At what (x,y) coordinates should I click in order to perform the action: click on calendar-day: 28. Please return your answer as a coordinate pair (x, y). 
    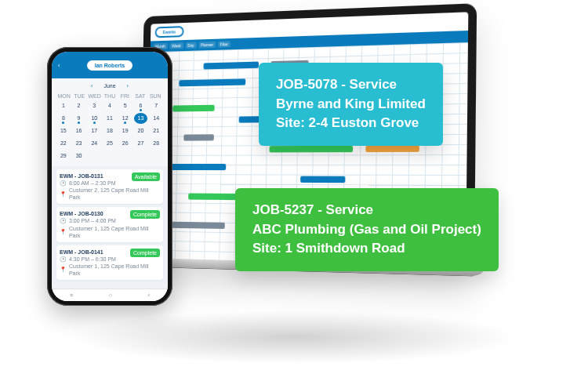
    Looking at the image, I should click on (156, 143).